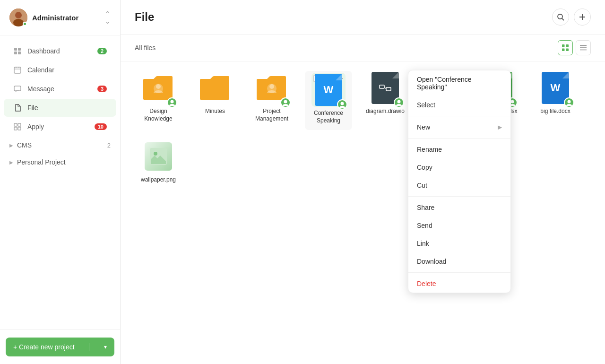 This screenshot has width=605, height=364. Describe the element at coordinates (60, 70) in the screenshot. I see `sidebar-item-calendar: Calendar` at that location.